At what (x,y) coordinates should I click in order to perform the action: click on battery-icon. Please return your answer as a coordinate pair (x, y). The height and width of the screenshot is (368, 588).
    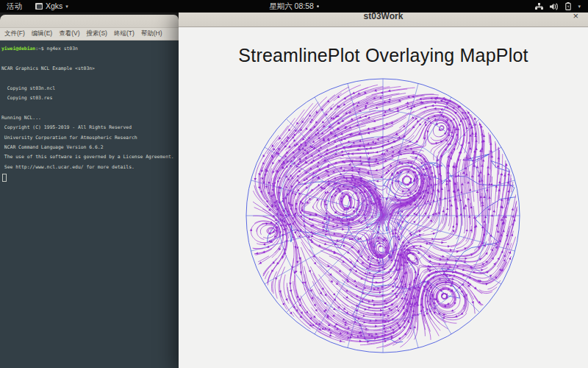
    Looking at the image, I should click on (568, 6).